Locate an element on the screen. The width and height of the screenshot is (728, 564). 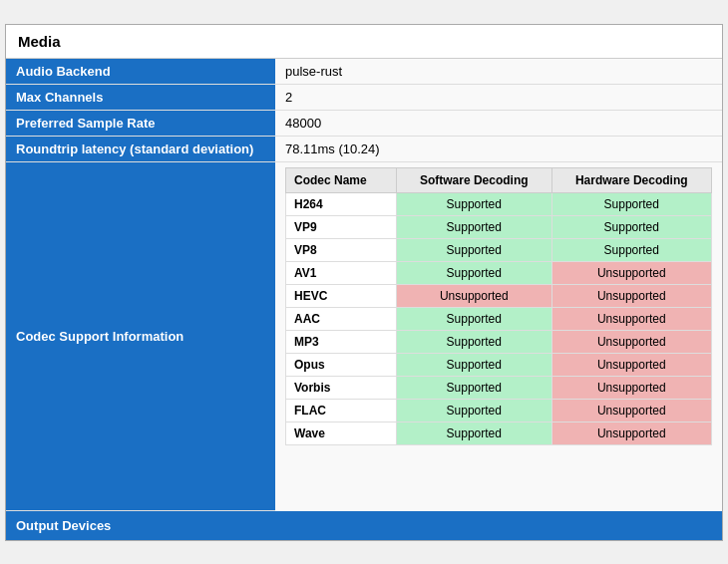
codec-name-cell: MP3 is located at coordinates (341, 341).